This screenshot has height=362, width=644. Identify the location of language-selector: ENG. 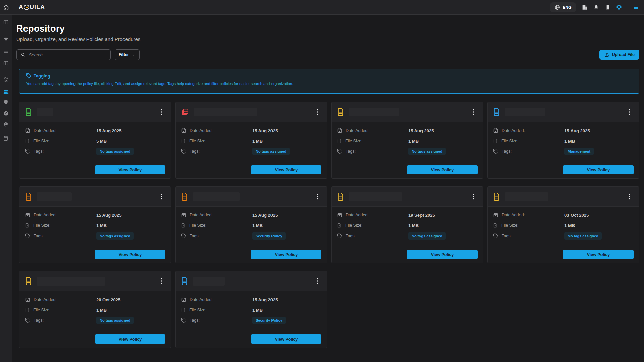
(563, 7).